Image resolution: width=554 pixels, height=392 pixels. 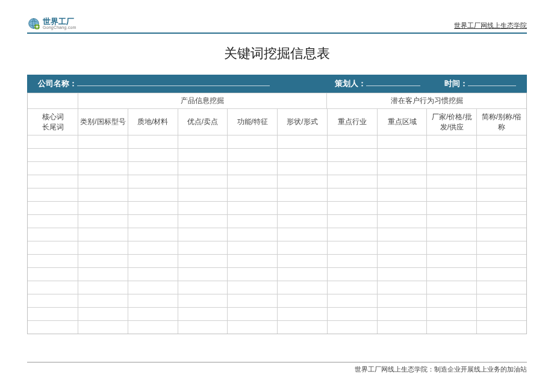 I want to click on time-field: 时间：, so click(x=481, y=84).